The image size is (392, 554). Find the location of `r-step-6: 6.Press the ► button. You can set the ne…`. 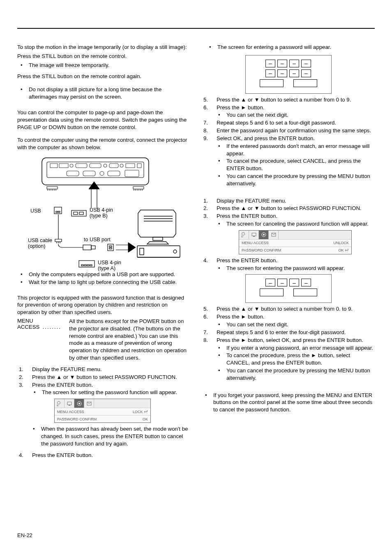

r-step-6: 6.Press the ► button. You can set the ne… is located at coordinates (289, 112).